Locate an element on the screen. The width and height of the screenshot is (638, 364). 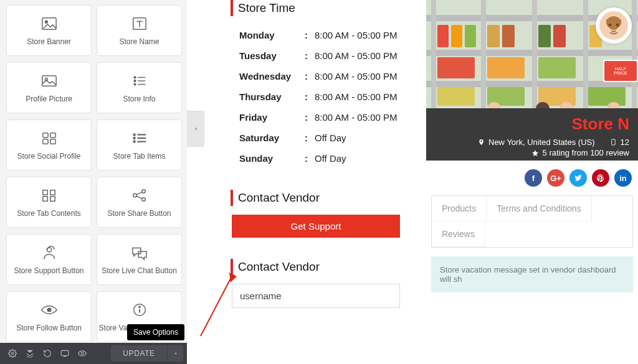
half-price-text-top: HALF is located at coordinates (621, 68).